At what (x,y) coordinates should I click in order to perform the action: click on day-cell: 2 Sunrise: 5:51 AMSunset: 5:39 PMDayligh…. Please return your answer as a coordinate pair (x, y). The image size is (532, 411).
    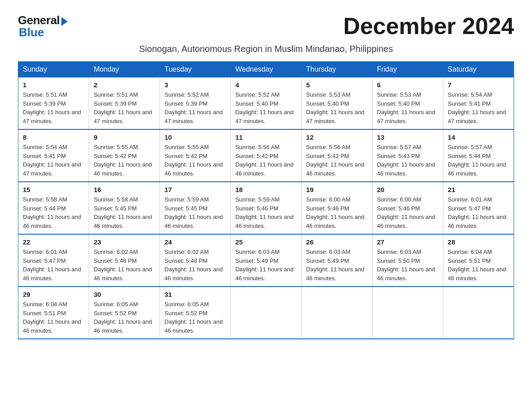
    Looking at the image, I should click on (124, 104).